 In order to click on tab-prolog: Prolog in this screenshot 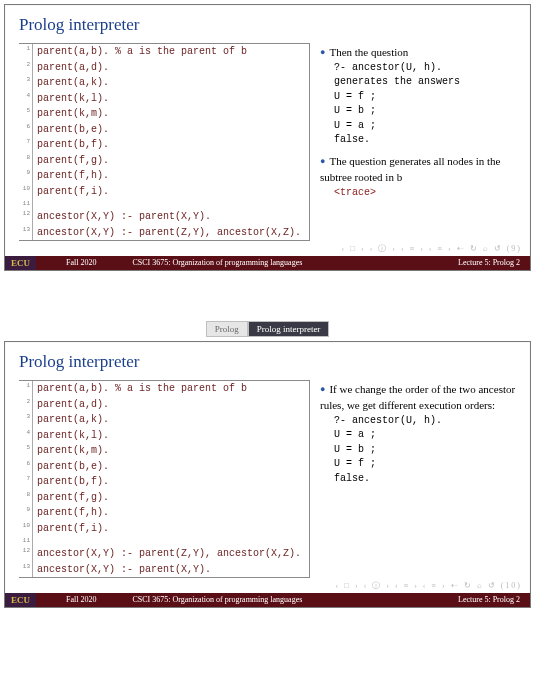, I will do `click(227, 329)`.